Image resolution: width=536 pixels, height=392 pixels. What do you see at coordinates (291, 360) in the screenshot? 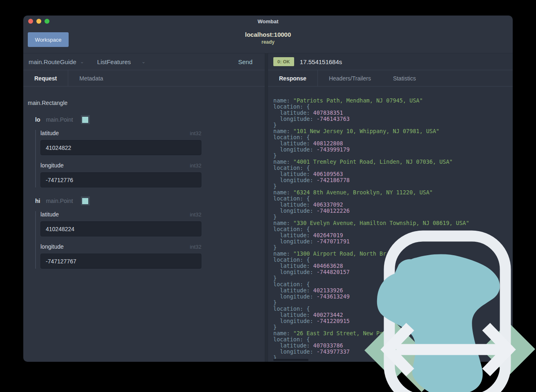
I see `horizontal-scrollbar-thumb` at bounding box center [291, 360].